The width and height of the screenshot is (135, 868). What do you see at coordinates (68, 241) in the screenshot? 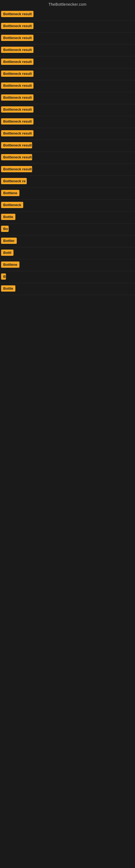
I see `badge-row: Bottler` at bounding box center [68, 241].